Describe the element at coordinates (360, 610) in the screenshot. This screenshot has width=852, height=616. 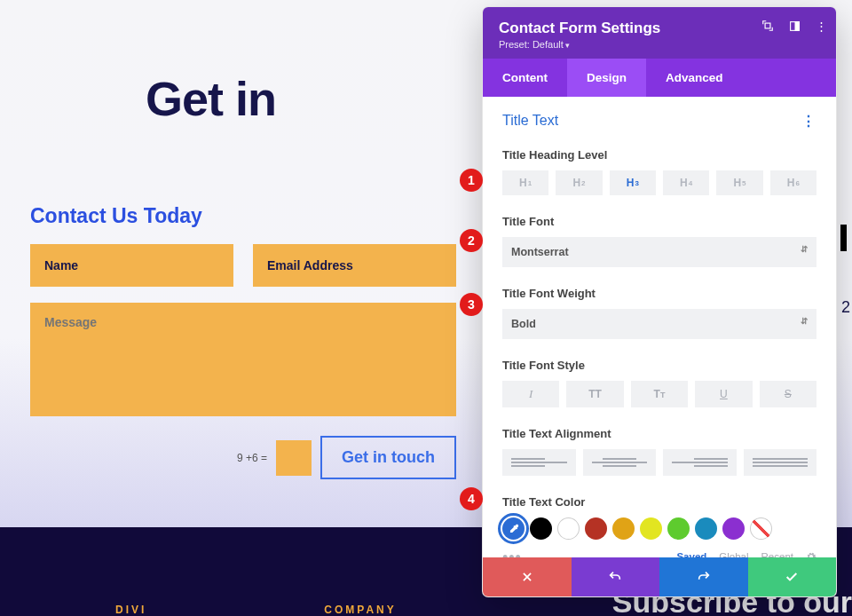
I see `footer-col-company: COMPANY` at that location.